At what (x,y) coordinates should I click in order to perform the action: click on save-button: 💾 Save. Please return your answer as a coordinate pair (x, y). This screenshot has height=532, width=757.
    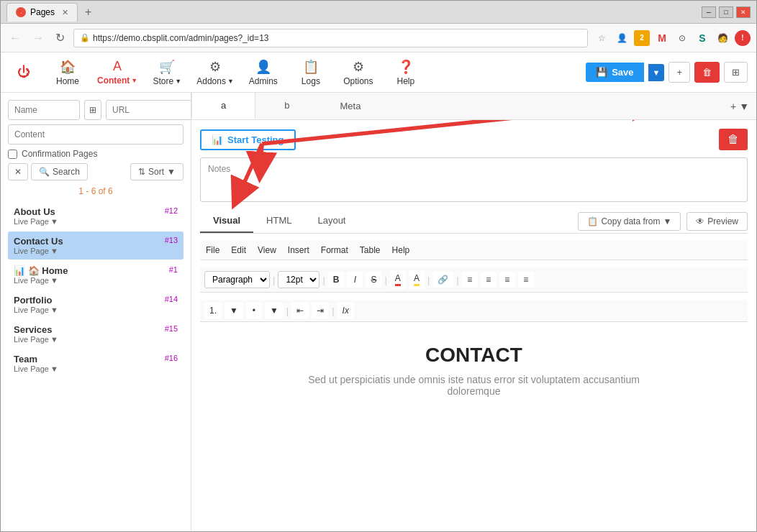
    Looking at the image, I should click on (615, 72).